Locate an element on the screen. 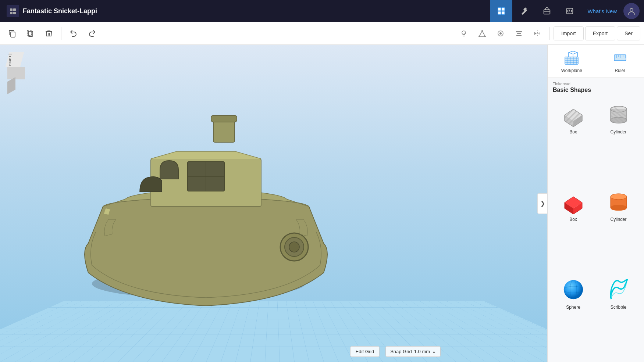  copy-icon is located at coordinates (12, 33).